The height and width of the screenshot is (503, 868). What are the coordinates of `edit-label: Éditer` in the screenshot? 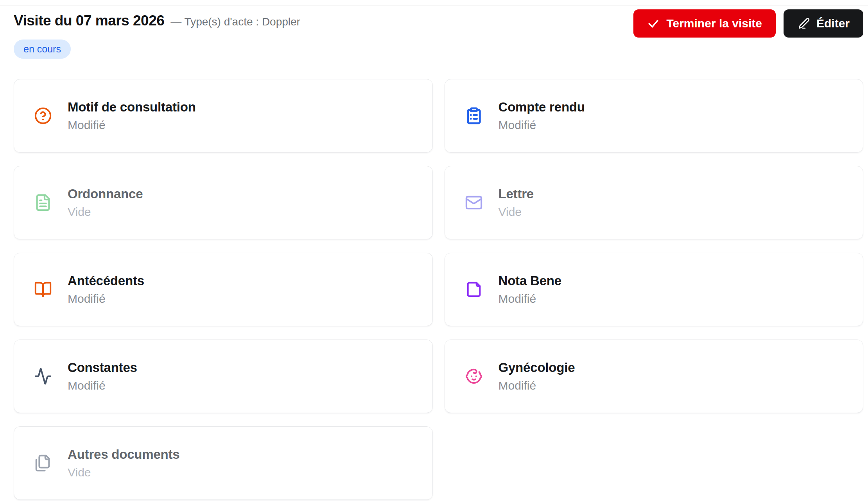 It's located at (833, 23).